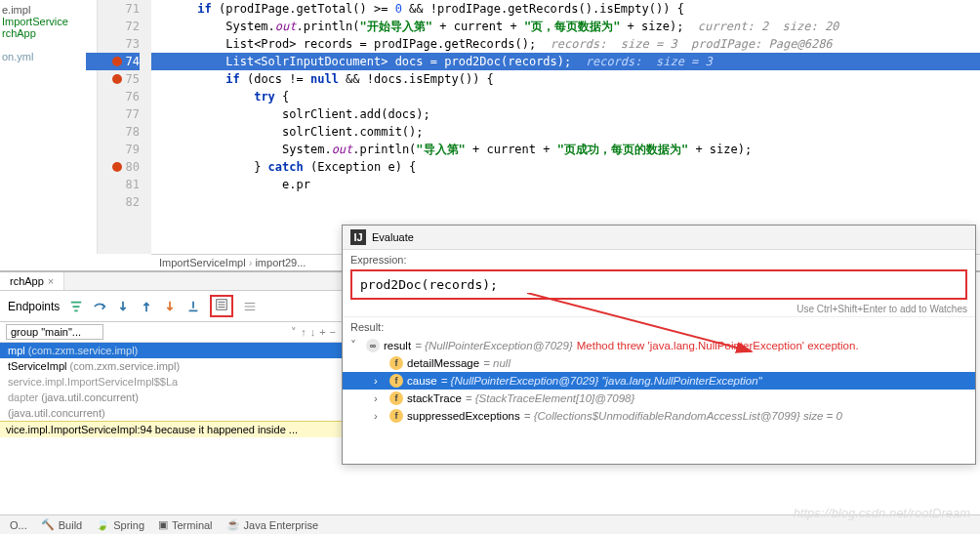  I want to click on result-row: ›fsuppressedExceptions = {Collections$Un…, so click(659, 416).